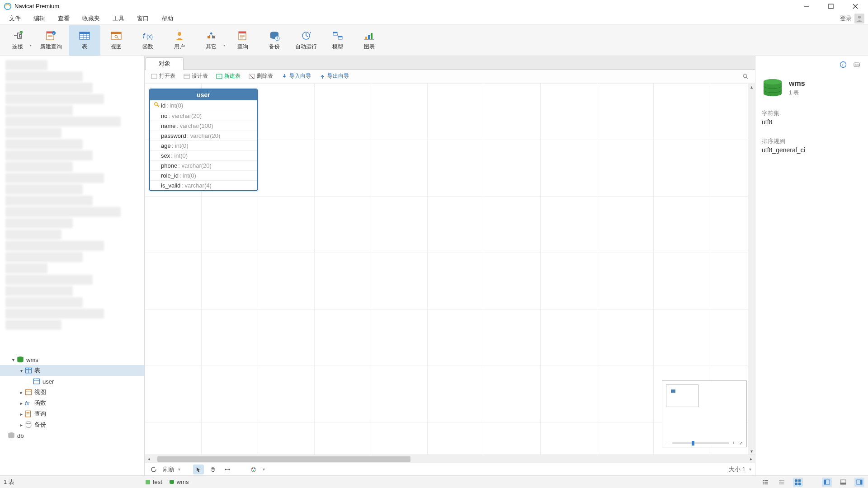  Describe the element at coordinates (51, 41) in the screenshot. I see `toolbar-newquery-button: +新建查询` at that location.